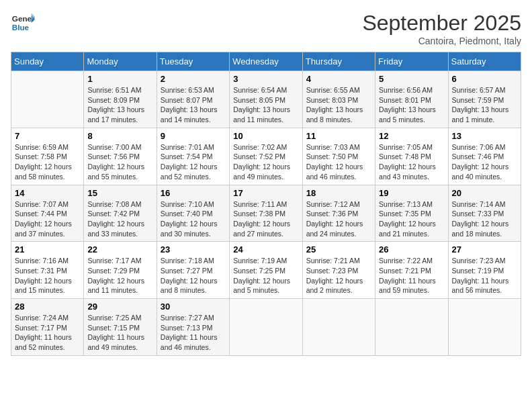 The width and height of the screenshot is (532, 411). I want to click on day-info: Sunrise: 7:16 AM Sunset: 7:31 PM Dayligh…, so click(47, 275).